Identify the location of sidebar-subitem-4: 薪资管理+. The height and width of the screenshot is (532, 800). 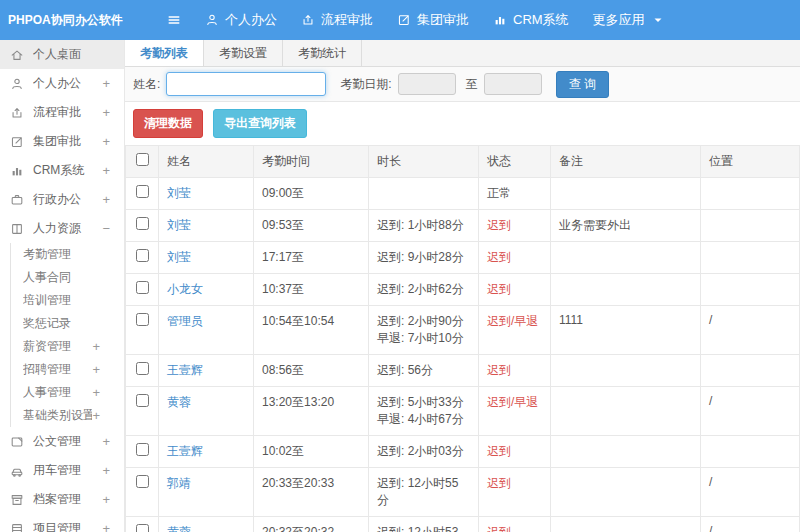
(68, 346).